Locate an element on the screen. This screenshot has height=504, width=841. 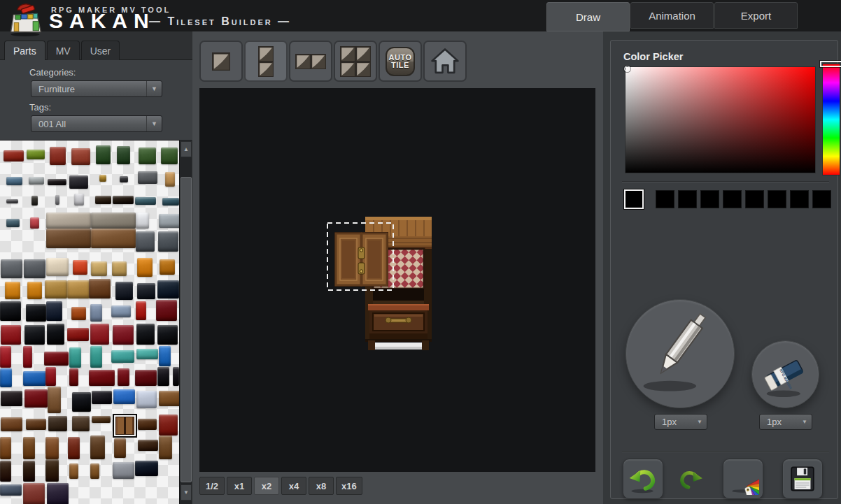
save-button is located at coordinates (803, 479).